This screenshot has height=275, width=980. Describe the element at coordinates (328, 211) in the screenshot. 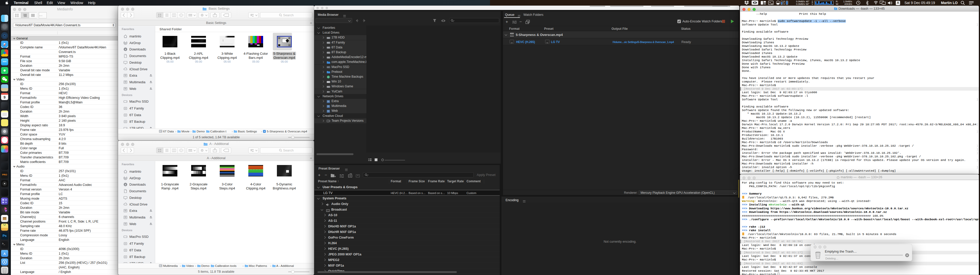

I see `svg-text: TV` at that location.